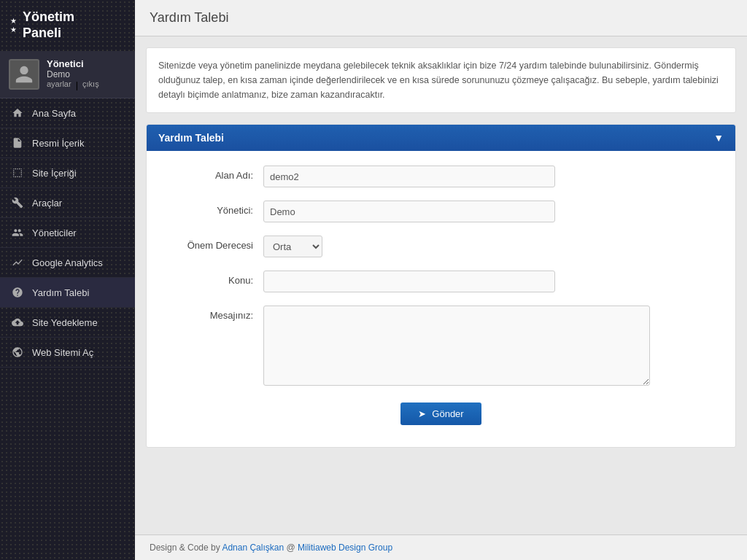  I want to click on sidebar-item-site-icerigi: Site İçeriği, so click(67, 174).